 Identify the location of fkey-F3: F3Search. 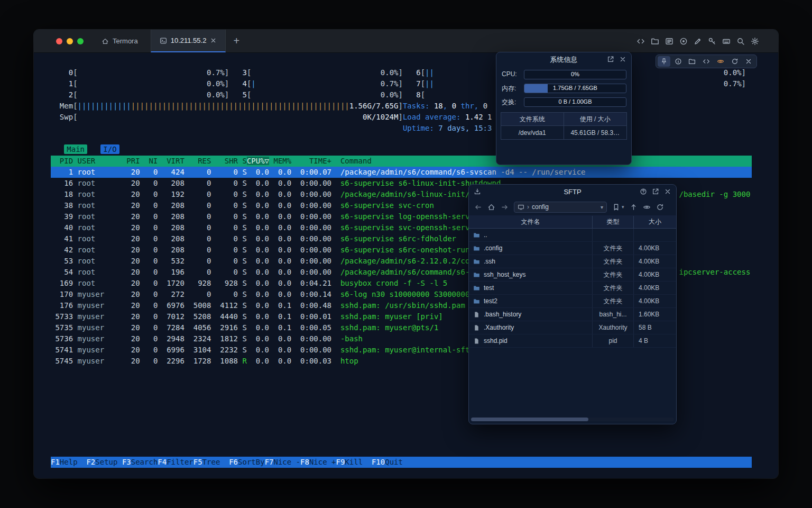
(140, 462).